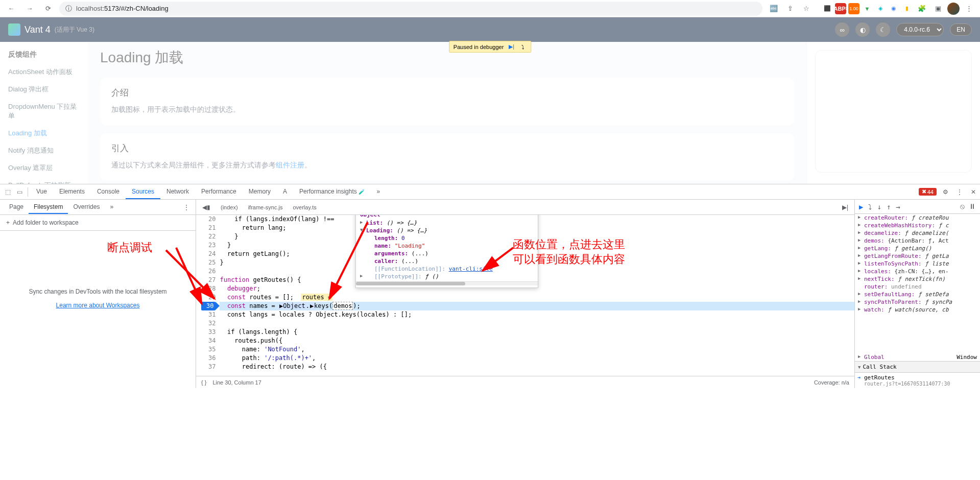 This screenshot has height=480, width=980. What do you see at coordinates (854, 9) in the screenshot?
I see `ext-icon-3: 1.00` at bounding box center [854, 9].